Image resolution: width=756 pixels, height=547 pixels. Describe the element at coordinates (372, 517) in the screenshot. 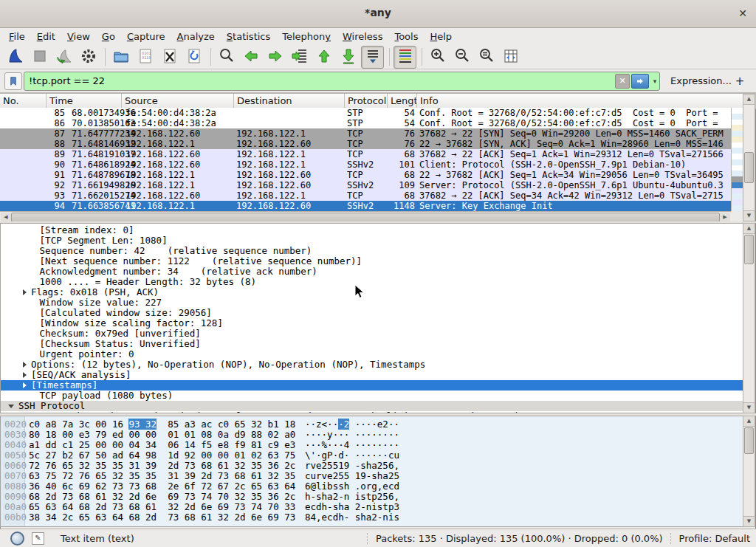

I see `hex-row-00b0: 00b038 34 2c 65 63 64 68 2d 73 68 61 32 …` at that location.